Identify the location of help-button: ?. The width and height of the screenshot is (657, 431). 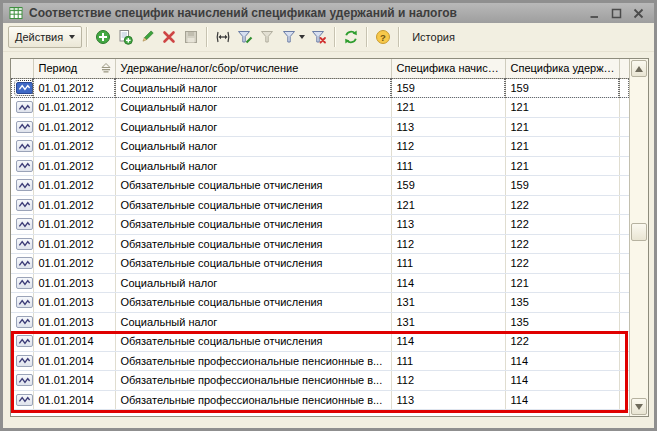
(383, 37).